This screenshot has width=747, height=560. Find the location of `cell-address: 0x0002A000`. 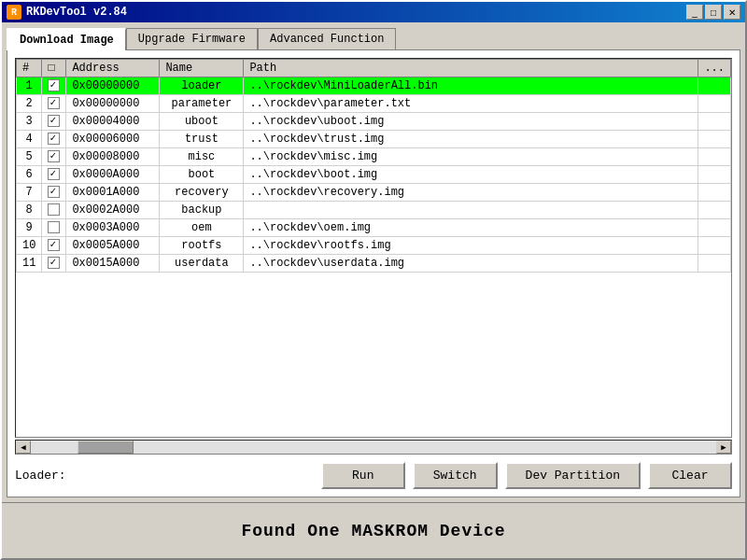

cell-address: 0x0002A000 is located at coordinates (113, 211).